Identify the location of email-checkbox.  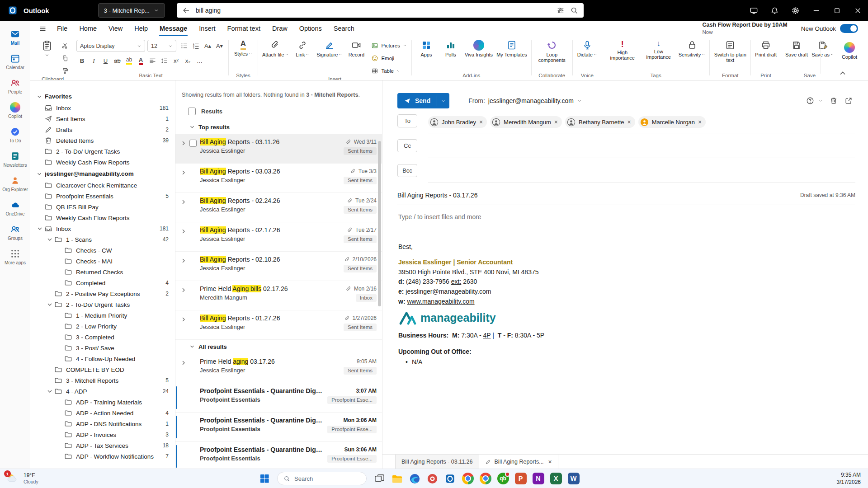
(193, 143).